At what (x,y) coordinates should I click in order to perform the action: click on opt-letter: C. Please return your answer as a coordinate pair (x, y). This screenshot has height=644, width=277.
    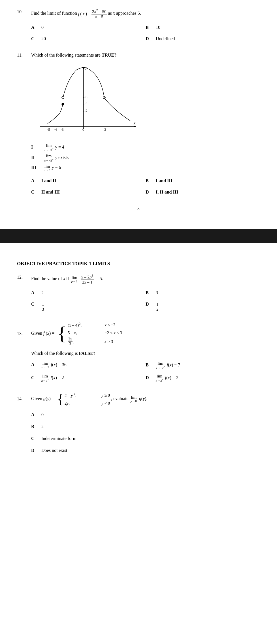
    Looking at the image, I should click on (35, 39).